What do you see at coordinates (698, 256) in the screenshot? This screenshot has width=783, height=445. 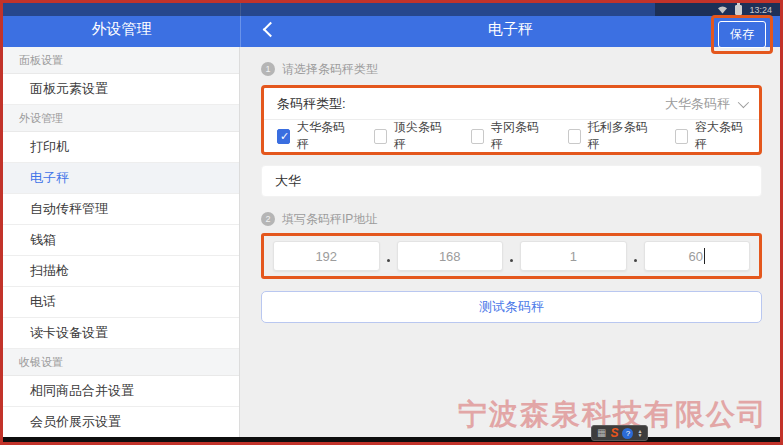 I see `ip-octet-4-input: 60` at bounding box center [698, 256].